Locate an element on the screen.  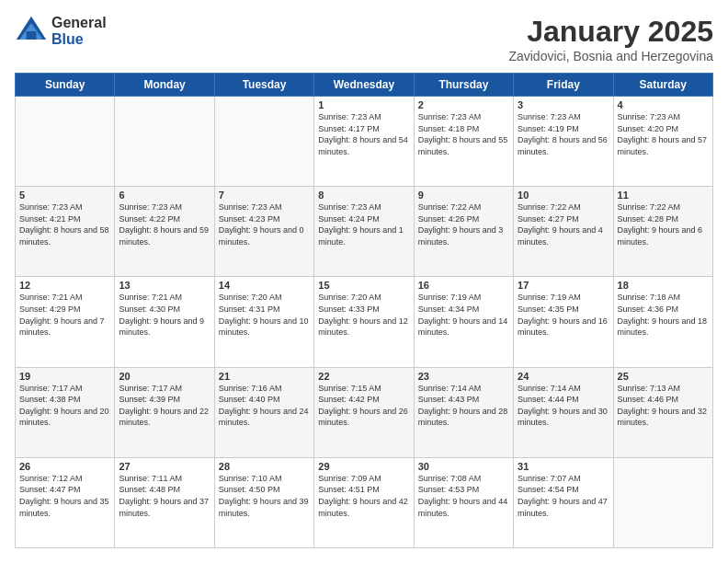
day-number: 15 is located at coordinates (364, 285).